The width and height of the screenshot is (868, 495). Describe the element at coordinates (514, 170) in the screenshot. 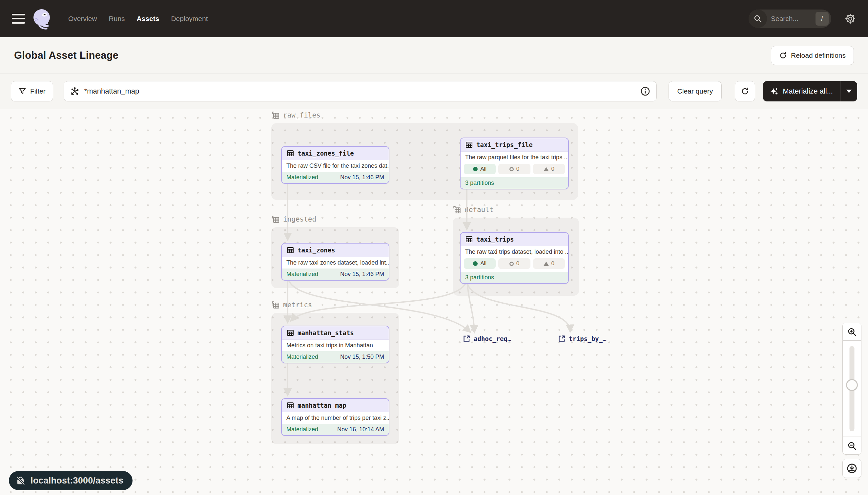

I see `partition-health-row: All 0 0` at that location.